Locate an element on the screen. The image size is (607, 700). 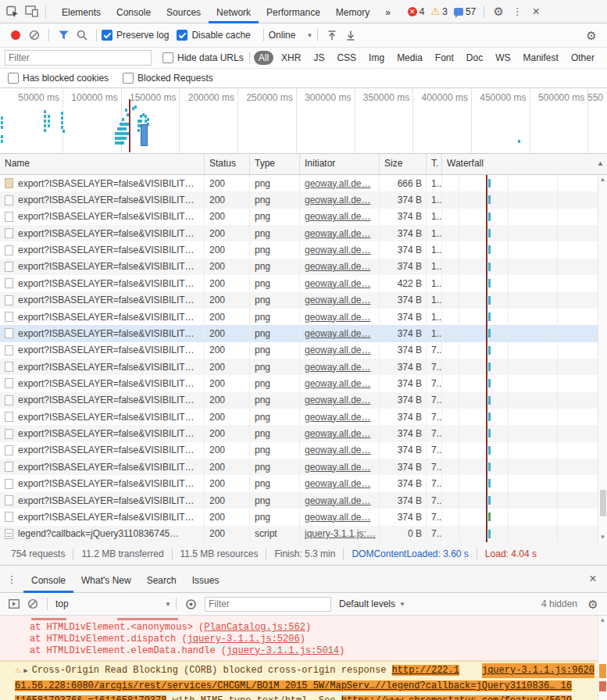
filter-type-ws: WS is located at coordinates (503, 58).